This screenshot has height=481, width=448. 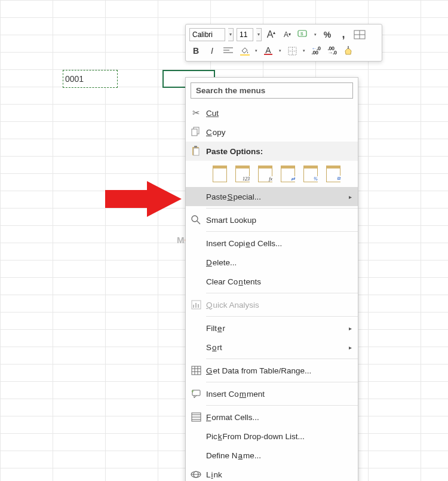 What do you see at coordinates (271, 35) in the screenshot?
I see `grow-font-button: A▴` at bounding box center [271, 35].